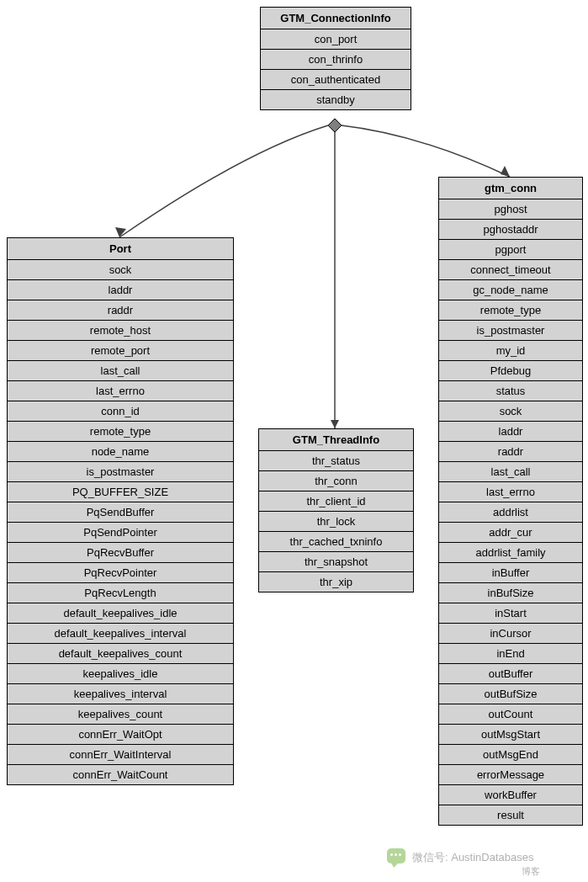 The height and width of the screenshot is (882, 588). Describe the element at coordinates (511, 391) in the screenshot. I see `class-attribute: status` at that location.